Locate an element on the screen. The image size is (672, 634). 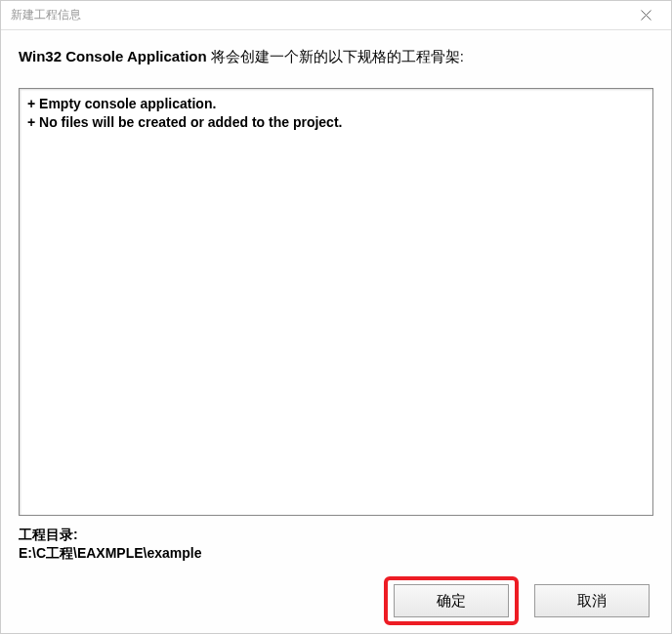
project-directory-path: E:\C工程\EAXMPLE\example is located at coordinates (336, 554).